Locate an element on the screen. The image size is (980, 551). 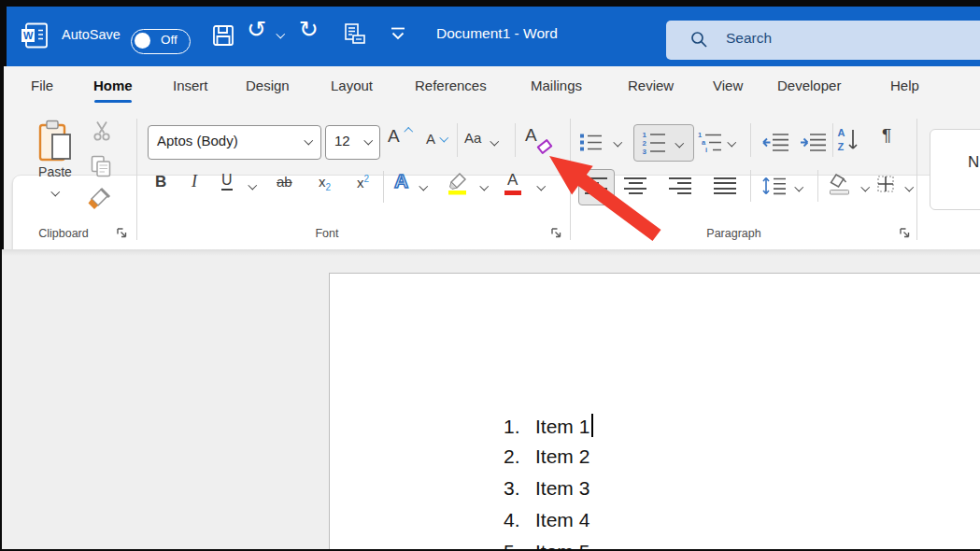
paragraph-dialog-launcher-icon is located at coordinates (904, 233).